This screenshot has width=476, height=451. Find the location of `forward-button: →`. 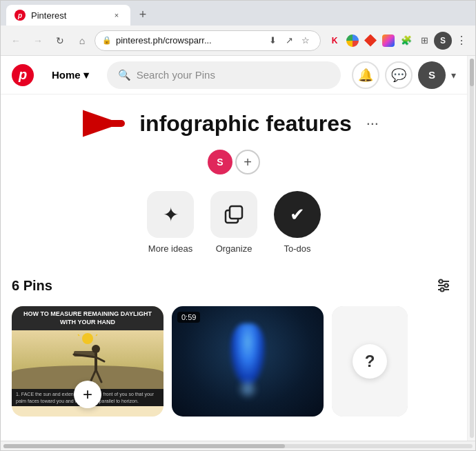

forward-button: → is located at coordinates (38, 41).